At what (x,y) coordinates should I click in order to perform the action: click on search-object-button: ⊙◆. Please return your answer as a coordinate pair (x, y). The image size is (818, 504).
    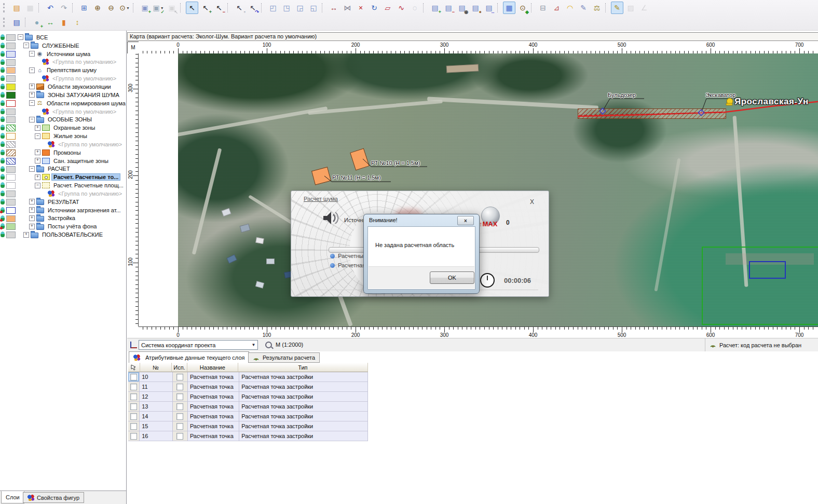
    Looking at the image, I should click on (523, 8).